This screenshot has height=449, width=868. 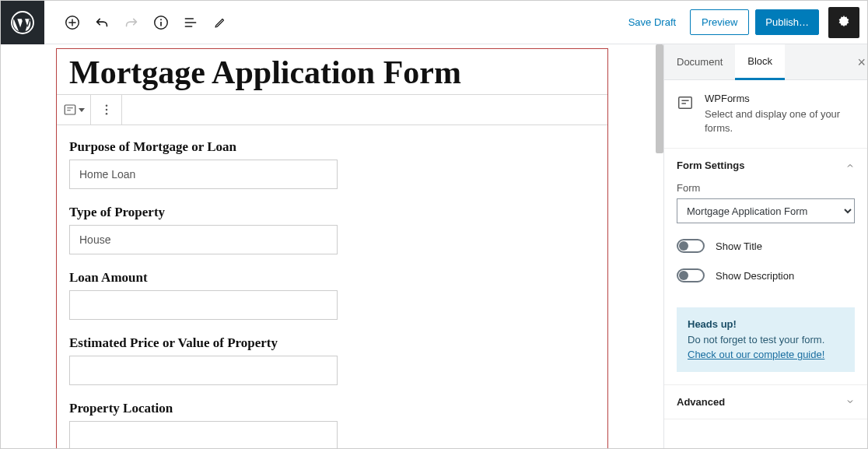 What do you see at coordinates (765, 246) in the screenshot?
I see `toggle-show-title-row: Show Title` at bounding box center [765, 246].